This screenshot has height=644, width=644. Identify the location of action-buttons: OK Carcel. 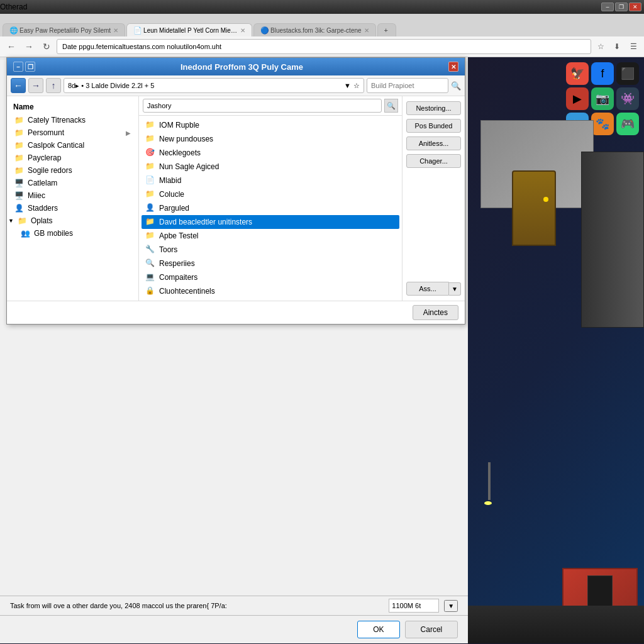
(234, 629).